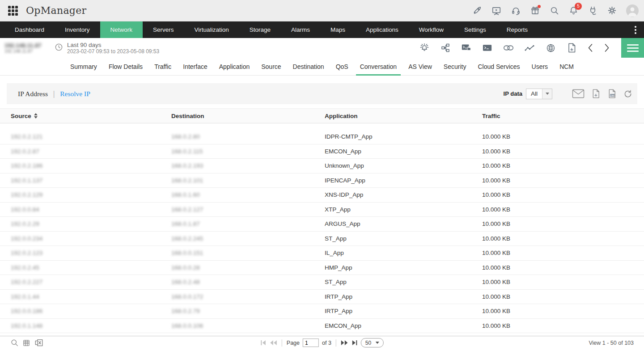 This screenshot has width=644, height=364. I want to click on tab-cloud-services: Cloud Services, so click(499, 66).